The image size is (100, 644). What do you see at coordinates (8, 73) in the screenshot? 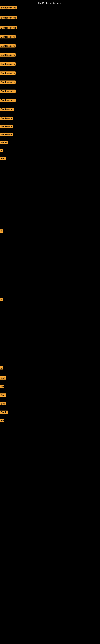
I see `bottleneck-badge-7: Bottleneck re` at bounding box center [8, 73].